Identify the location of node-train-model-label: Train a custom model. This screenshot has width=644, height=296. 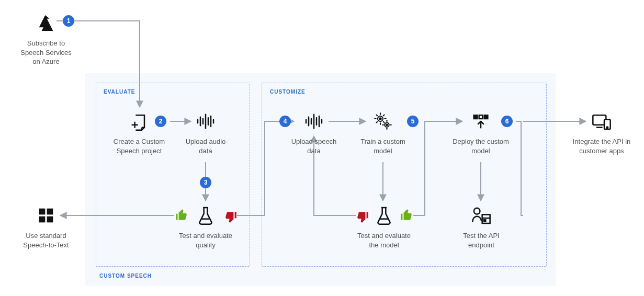
(383, 146).